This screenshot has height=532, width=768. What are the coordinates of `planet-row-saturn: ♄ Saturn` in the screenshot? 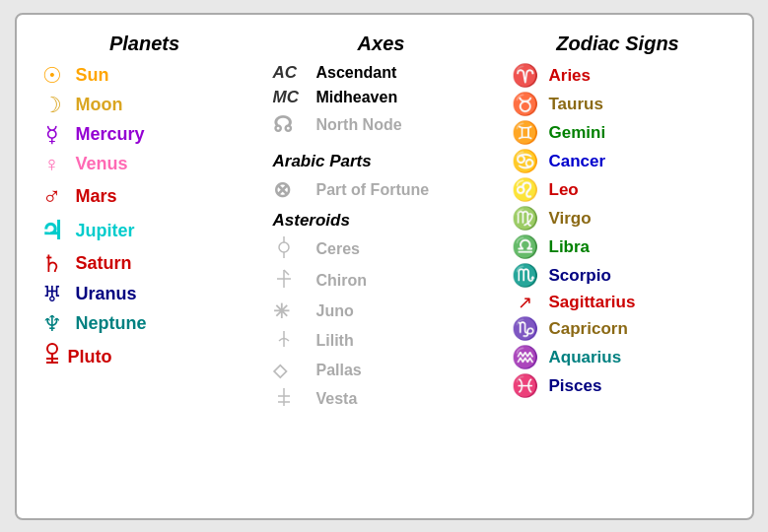 It's located at (145, 264).